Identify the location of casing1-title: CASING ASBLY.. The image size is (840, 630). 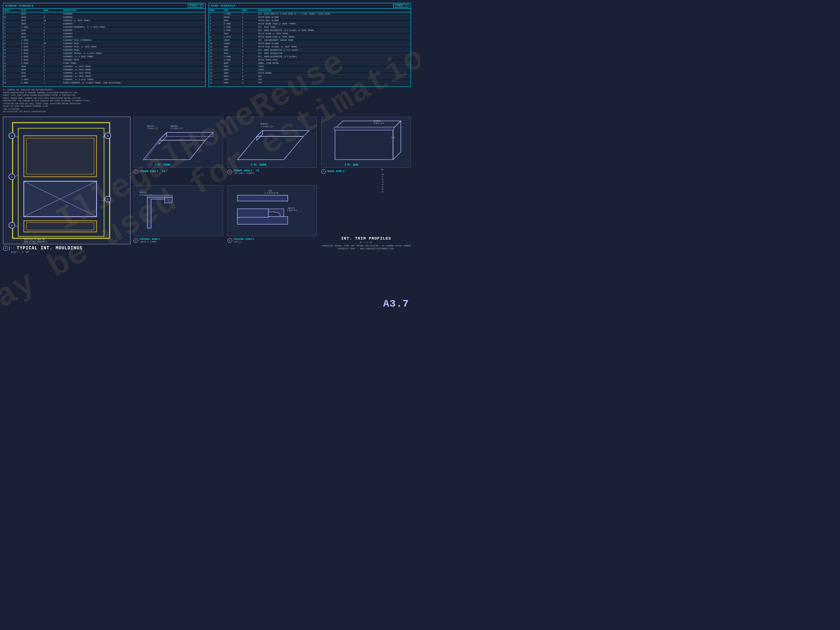
(151, 239).